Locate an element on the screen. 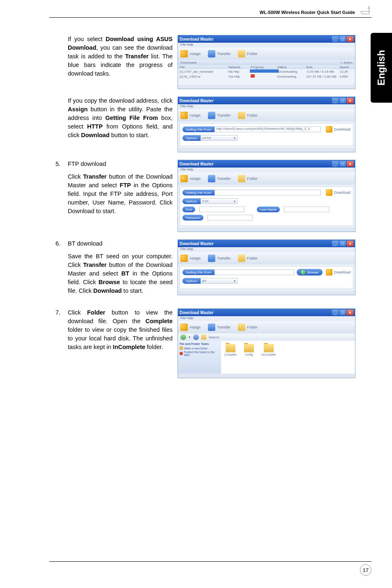 The height and width of the screenshot is (588, 392). task-item: Publish this folder to the Web is located at coordinates (200, 354).